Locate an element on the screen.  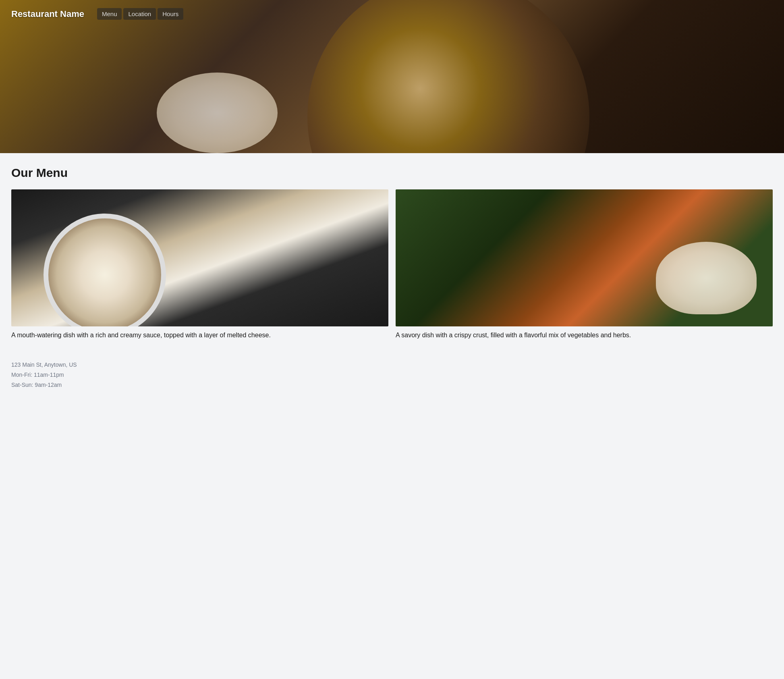
footer-info: 123 Main St, Anytown, US Mon-Fri: 11am-1… is located at coordinates (392, 372).